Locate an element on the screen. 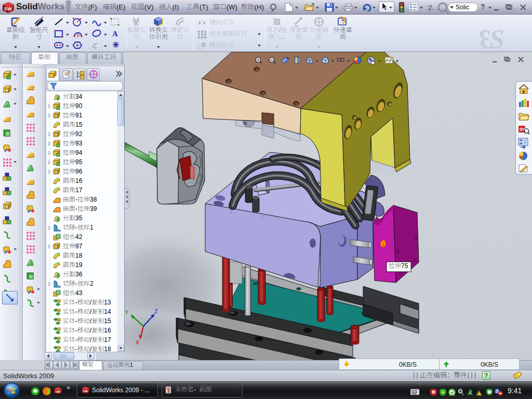 The image size is (532, 399). svg-text: (I) is located at coordinates (176, 7).